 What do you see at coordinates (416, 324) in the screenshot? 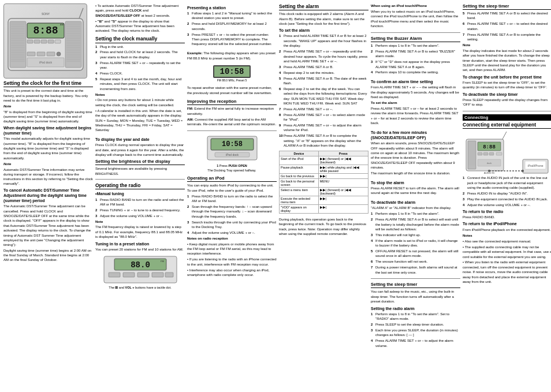
I see `sleep-step-2: 2Press SLEEP to set the sleep timer dura…` at bounding box center [416, 324].